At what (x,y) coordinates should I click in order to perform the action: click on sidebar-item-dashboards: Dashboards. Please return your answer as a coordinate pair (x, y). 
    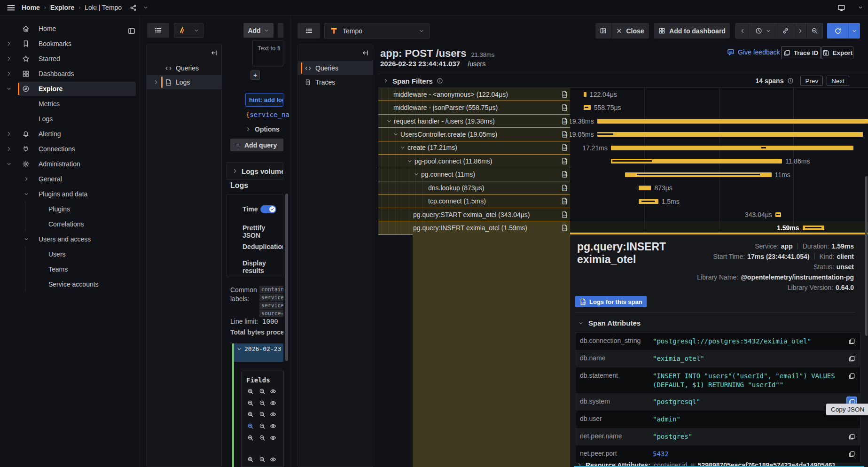
    Looking at the image, I should click on (70, 74).